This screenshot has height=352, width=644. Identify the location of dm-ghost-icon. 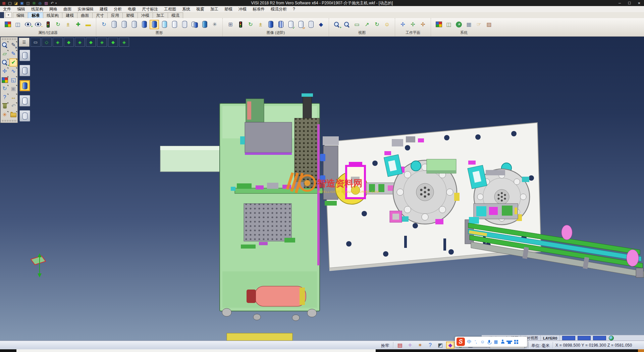
(25, 101).